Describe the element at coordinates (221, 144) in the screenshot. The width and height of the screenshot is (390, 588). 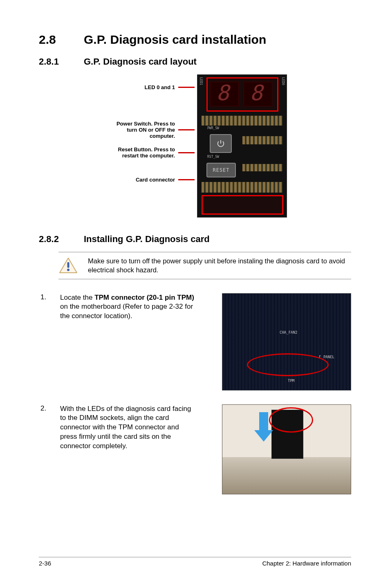
I see `power-button-graphic` at that location.